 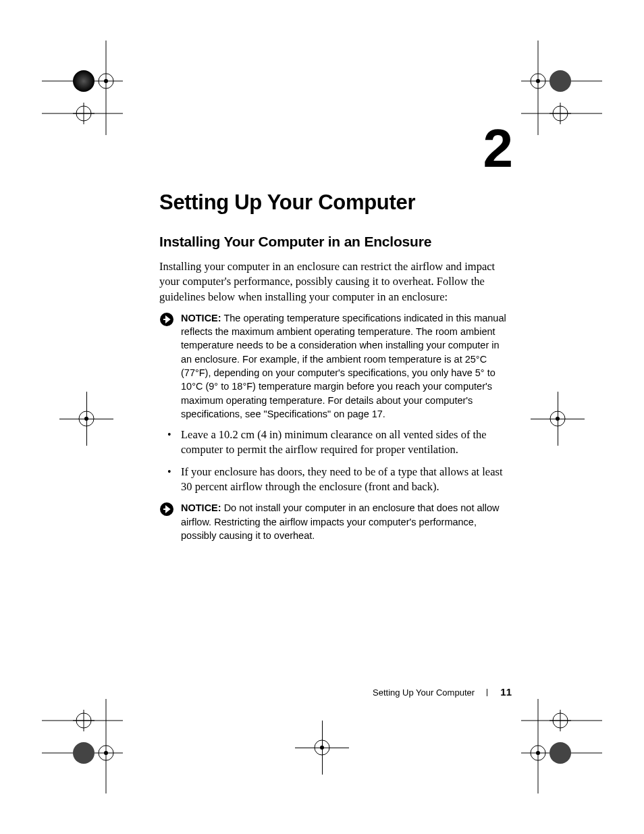 I want to click on page-footer: Setting Up Your Computer 11, so click(x=336, y=692).